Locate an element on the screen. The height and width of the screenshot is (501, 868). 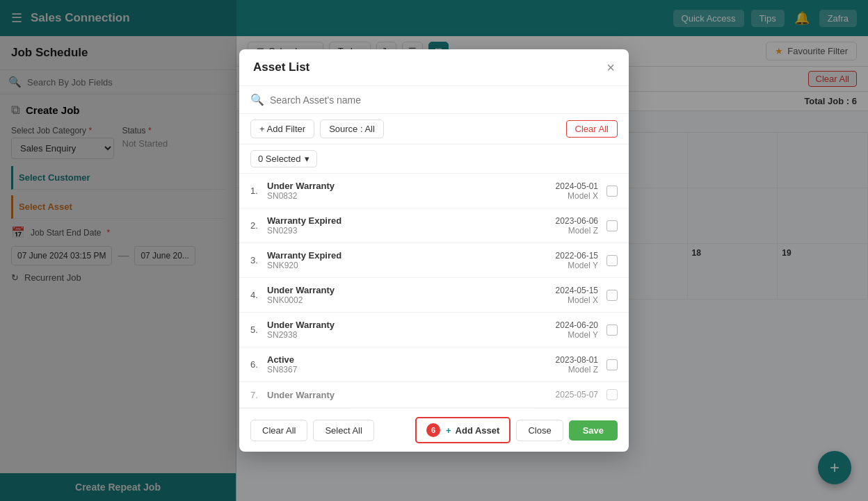
modal-filters: + Add Filter Source : All Clear All is located at coordinates (434, 129).